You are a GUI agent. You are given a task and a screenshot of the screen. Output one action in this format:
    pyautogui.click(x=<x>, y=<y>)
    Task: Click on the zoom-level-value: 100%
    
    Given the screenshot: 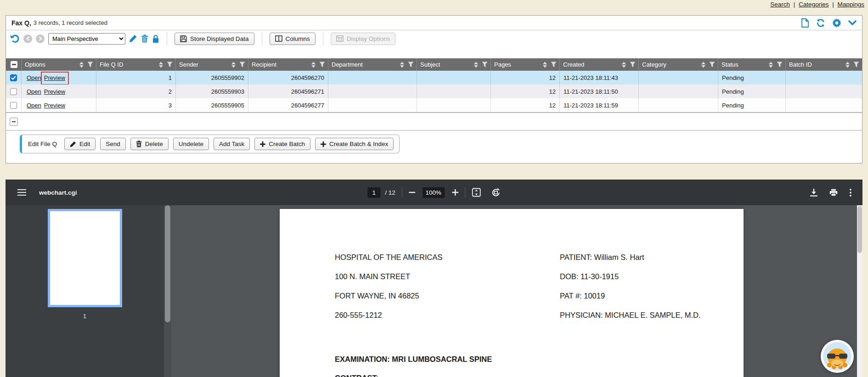 What is the action you would take?
    pyautogui.click(x=434, y=193)
    